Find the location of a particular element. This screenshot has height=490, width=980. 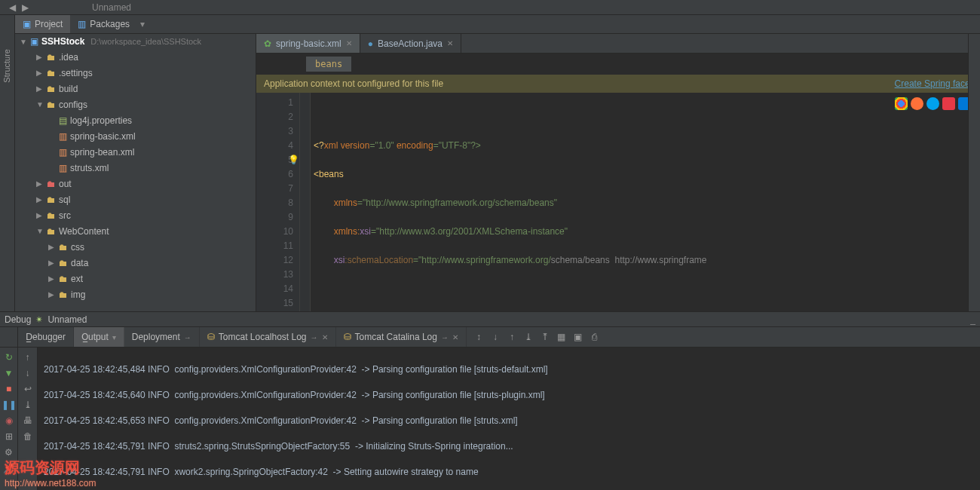

tree-folder-img: ▶🖿img is located at coordinates (137, 294).